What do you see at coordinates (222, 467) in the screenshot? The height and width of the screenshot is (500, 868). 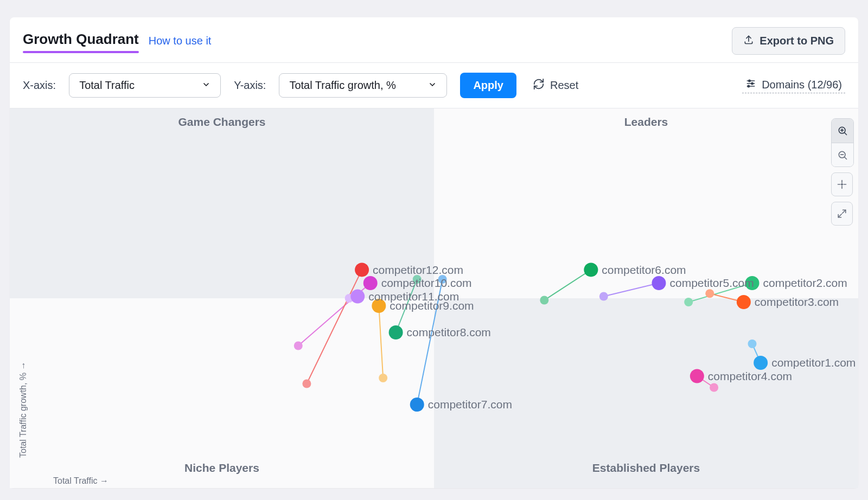 I see `svg-text: Niche Players` at bounding box center [222, 467].